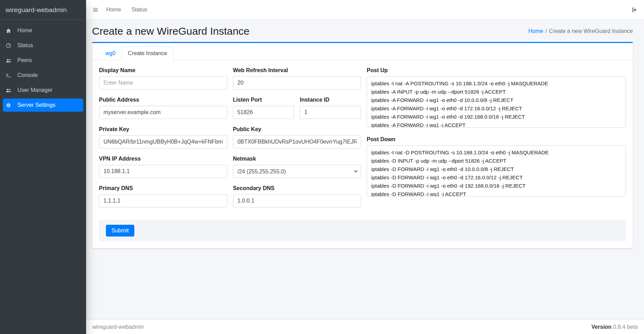 The image size is (644, 334). What do you see at coordinates (297, 159) in the screenshot?
I see `netmask-label: Netmask` at bounding box center [297, 159].